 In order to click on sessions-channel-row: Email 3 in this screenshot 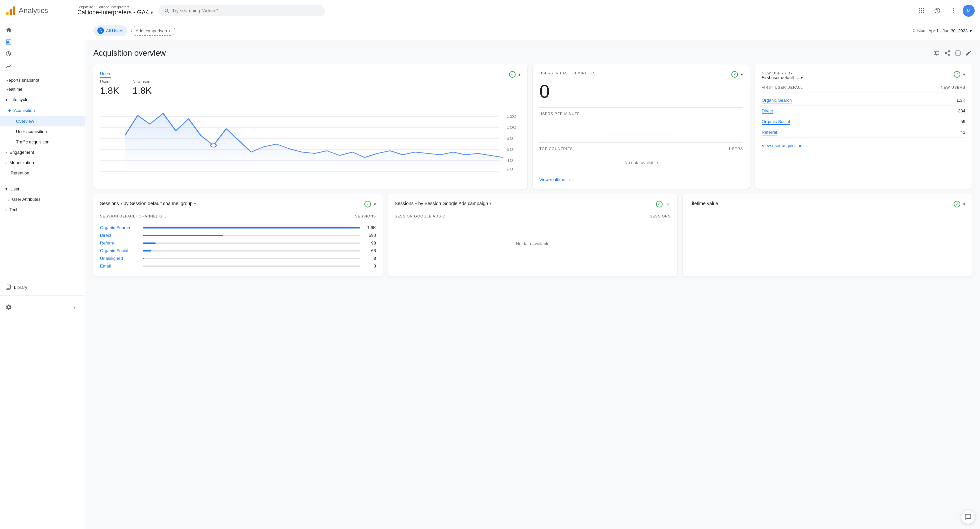, I will do `click(238, 266)`.